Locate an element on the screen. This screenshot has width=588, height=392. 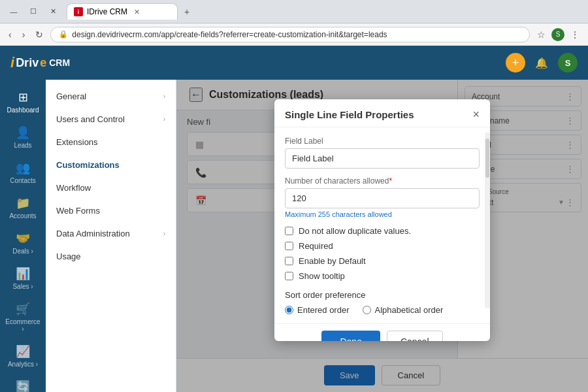
window-controls: — ☐ ✕ is located at coordinates (33, 12).